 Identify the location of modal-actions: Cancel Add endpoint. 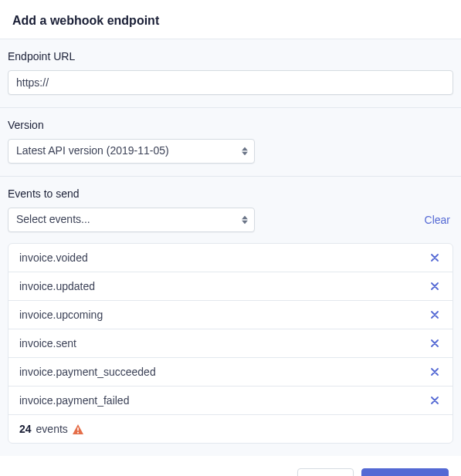
(230, 466).